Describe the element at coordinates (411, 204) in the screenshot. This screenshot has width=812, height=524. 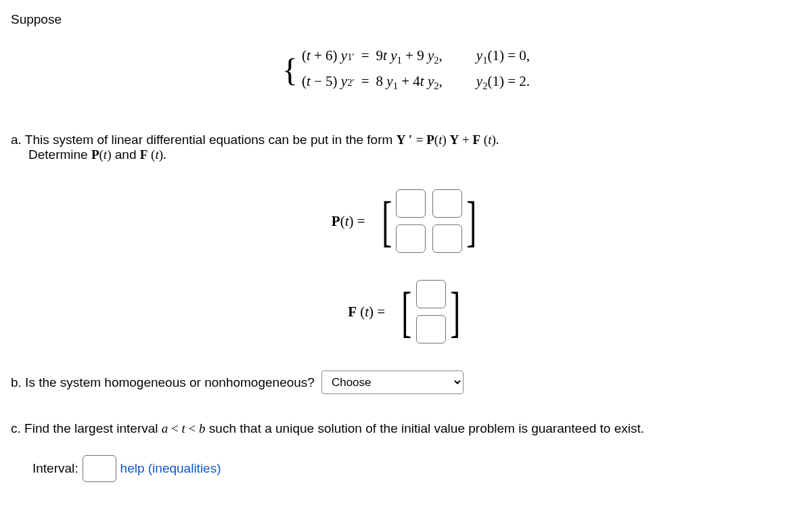
I see `p-1-1-input` at that location.